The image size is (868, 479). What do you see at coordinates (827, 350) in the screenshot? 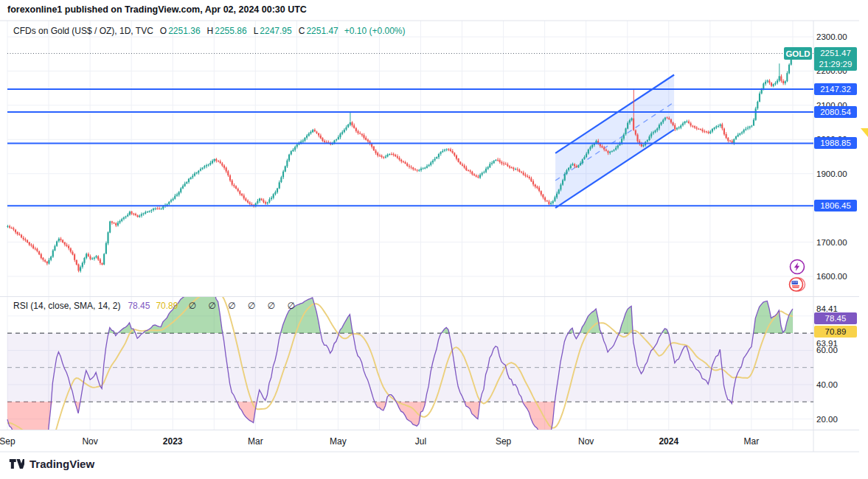
I see `rsi-axis-tick: 60.00` at bounding box center [827, 350].